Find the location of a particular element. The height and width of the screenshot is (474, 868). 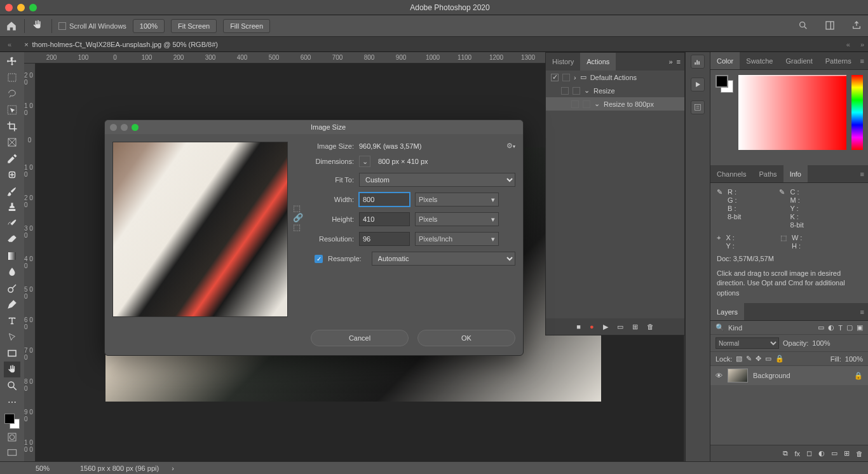

hand-tool-icon is located at coordinates (12, 370).